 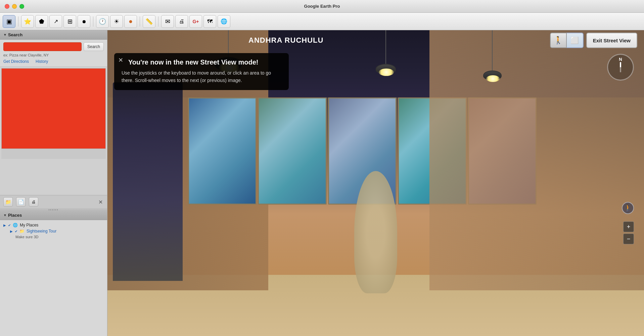 What do you see at coordinates (54, 53) in the screenshot?
I see `search-area: Search ex: Pizza near Clayville, NY Get …` at bounding box center [54, 53].